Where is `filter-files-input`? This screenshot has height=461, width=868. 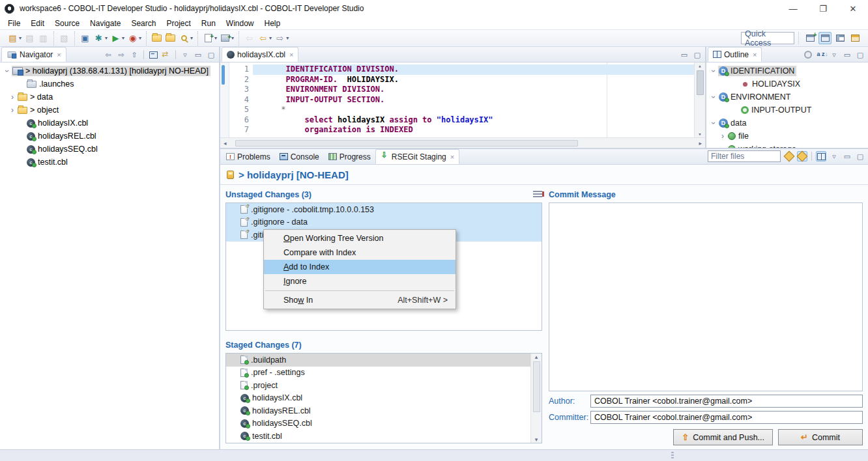
filter-files-input is located at coordinates (744, 156).